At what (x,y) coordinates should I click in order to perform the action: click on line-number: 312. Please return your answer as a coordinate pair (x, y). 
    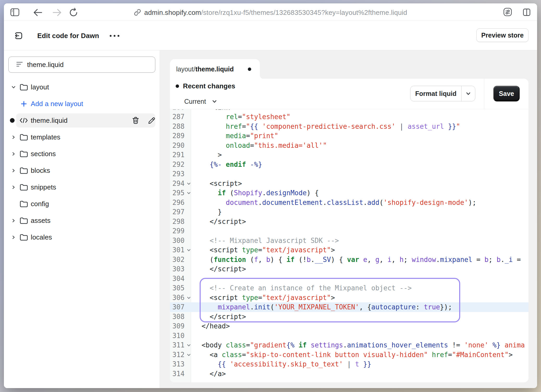
    Looking at the image, I should click on (177, 355).